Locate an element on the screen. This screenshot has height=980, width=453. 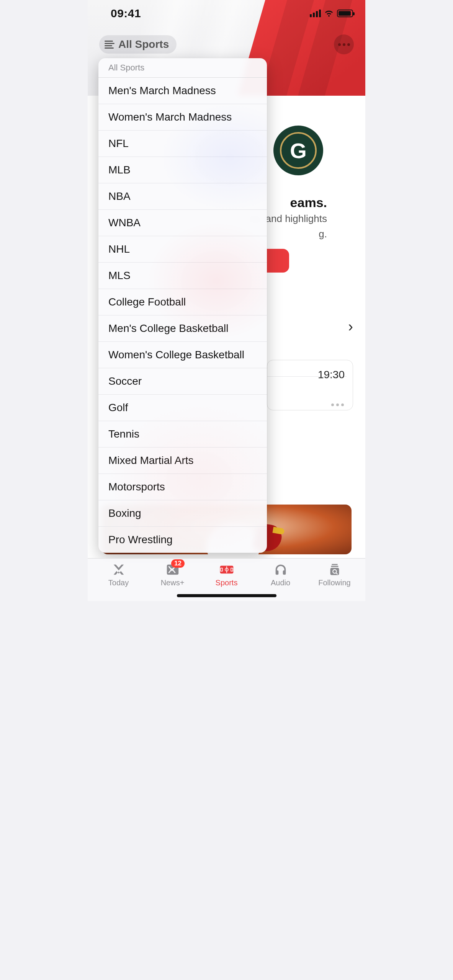
event-time: 19:30 is located at coordinates (331, 375).